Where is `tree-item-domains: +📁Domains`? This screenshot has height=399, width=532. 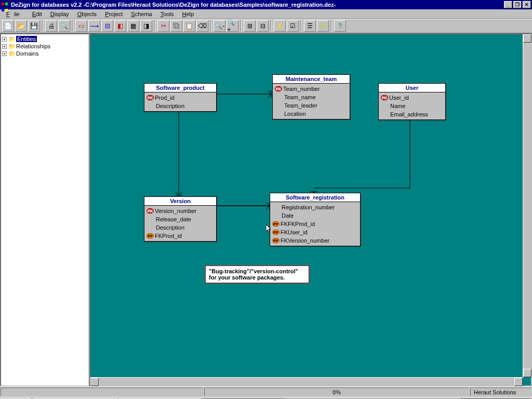
tree-item-domains: +📁Domains is located at coordinates (45, 54).